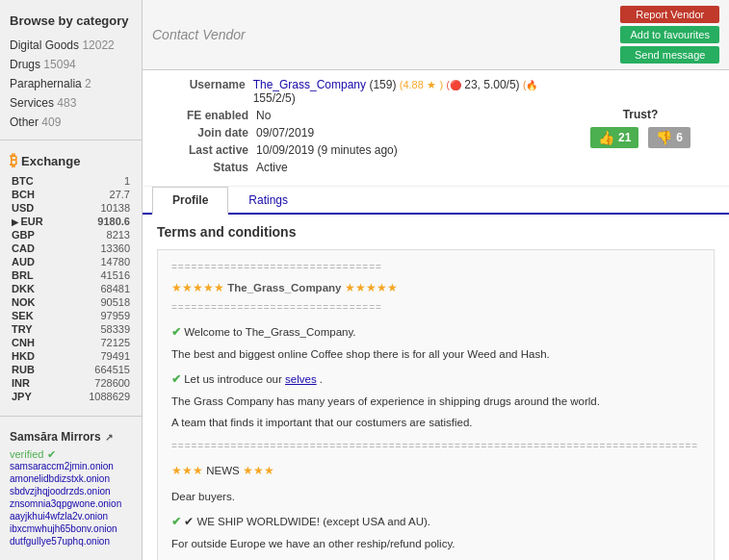 The width and height of the screenshot is (729, 560). Describe the element at coordinates (198, 35) in the screenshot. I see `page-title: Contact Vendor` at that location.